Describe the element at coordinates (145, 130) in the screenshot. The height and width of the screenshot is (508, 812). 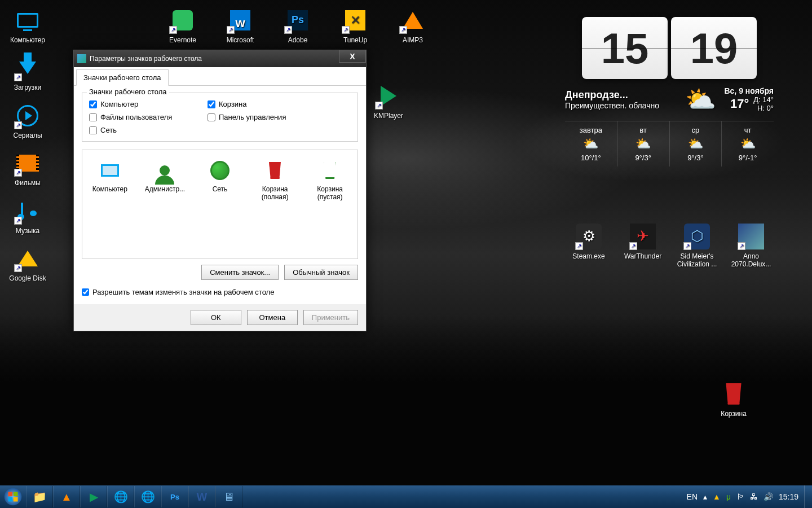
I see `check-network: Сеть` at that location.